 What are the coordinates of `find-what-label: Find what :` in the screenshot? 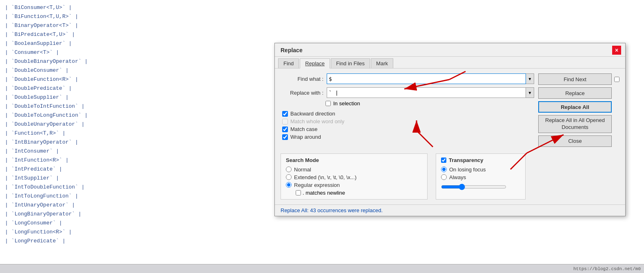 It's located at (302, 79).